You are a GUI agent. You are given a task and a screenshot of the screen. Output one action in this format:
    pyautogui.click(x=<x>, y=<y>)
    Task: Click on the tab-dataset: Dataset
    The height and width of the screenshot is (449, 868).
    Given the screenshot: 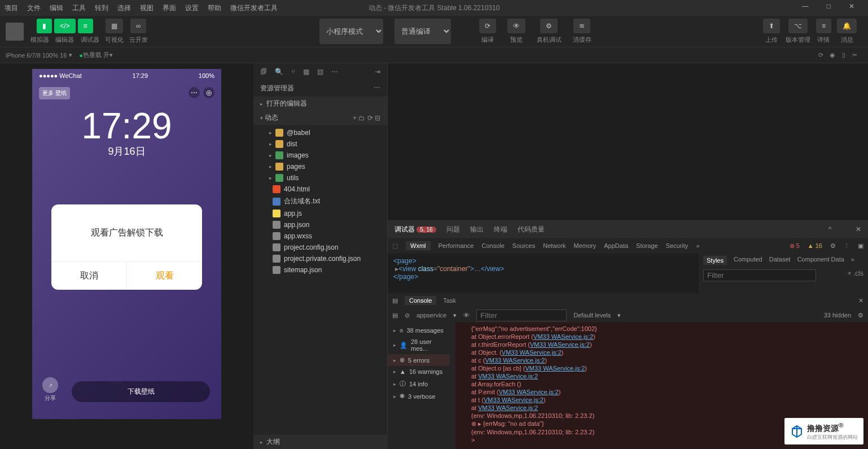 What is the action you would take?
    pyautogui.click(x=780, y=260)
    